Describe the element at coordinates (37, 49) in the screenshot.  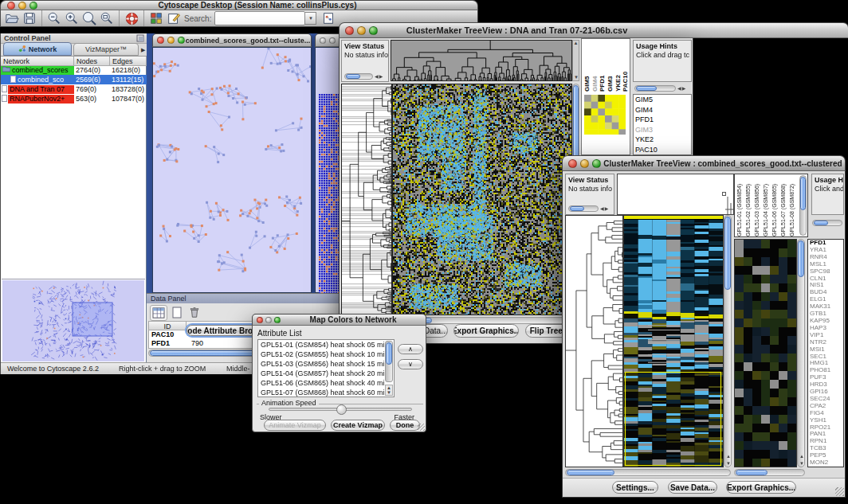
I see `tab-network: Network` at that location.